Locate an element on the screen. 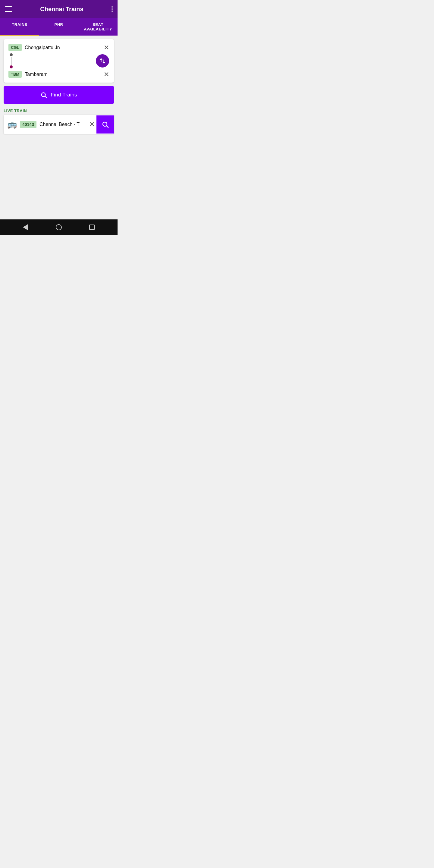 This screenshot has height=868, width=434. origin-code: CGL is located at coordinates (15, 48).